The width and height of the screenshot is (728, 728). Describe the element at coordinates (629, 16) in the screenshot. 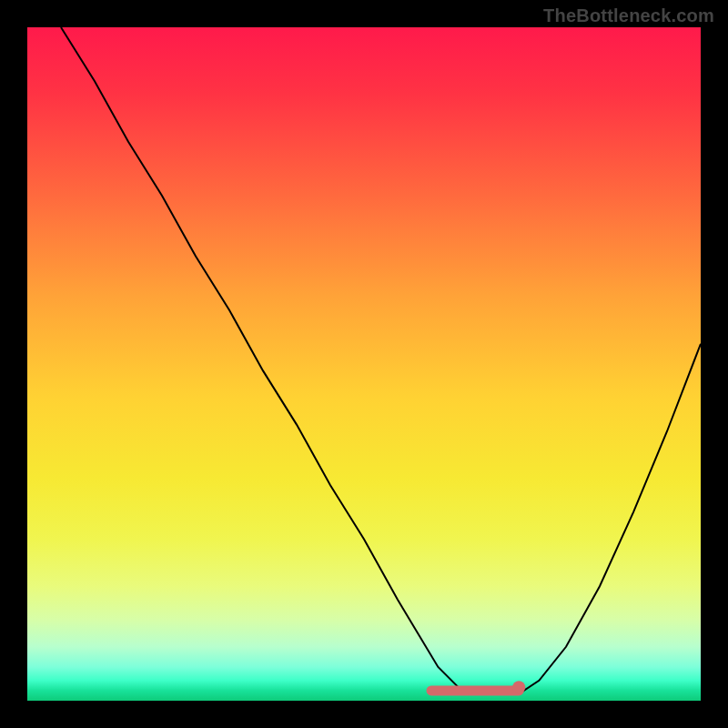

I see `watermark-text: TheBottleneck.com` at that location.